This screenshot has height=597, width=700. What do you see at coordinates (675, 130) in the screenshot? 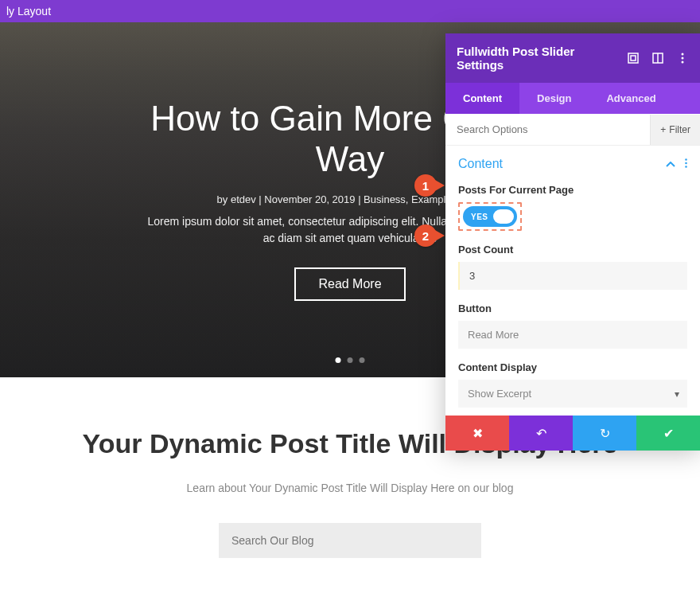
I see `filter-button: + Filter` at bounding box center [675, 130].